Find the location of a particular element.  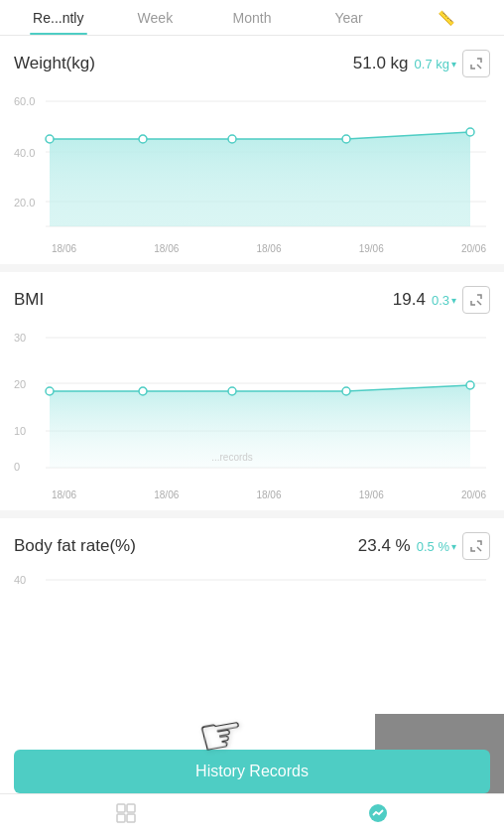

body-fat-expand-button is located at coordinates (476, 546).